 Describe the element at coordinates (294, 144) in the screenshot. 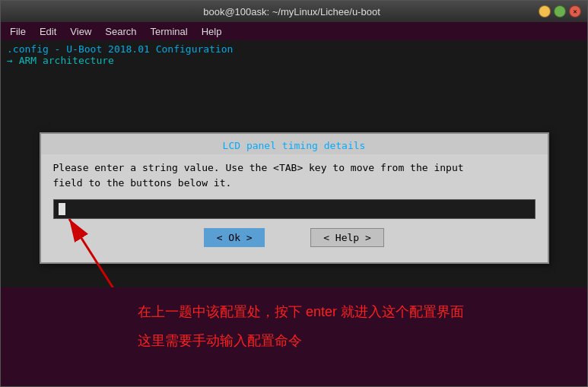

I see `dialog-title: LCD panel timing details` at that location.